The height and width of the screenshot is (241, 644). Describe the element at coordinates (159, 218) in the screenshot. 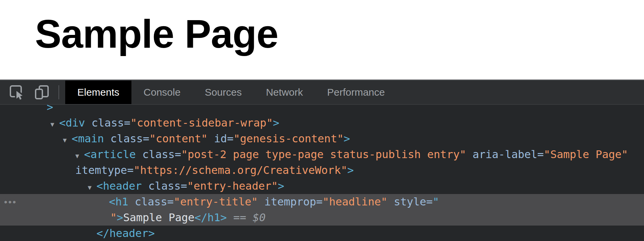

I see `code-token: Sample Page` at that location.